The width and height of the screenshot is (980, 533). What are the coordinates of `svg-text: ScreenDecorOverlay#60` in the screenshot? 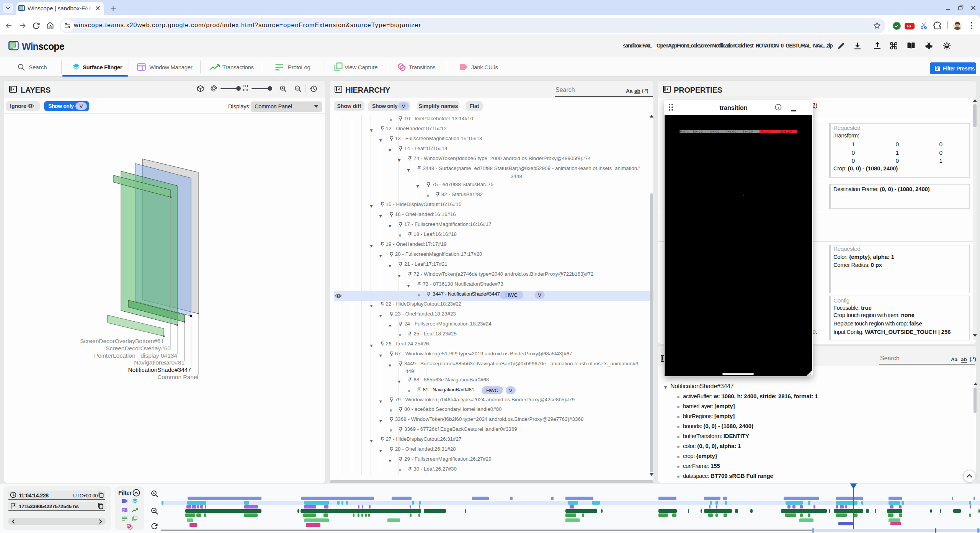 It's located at (138, 348).